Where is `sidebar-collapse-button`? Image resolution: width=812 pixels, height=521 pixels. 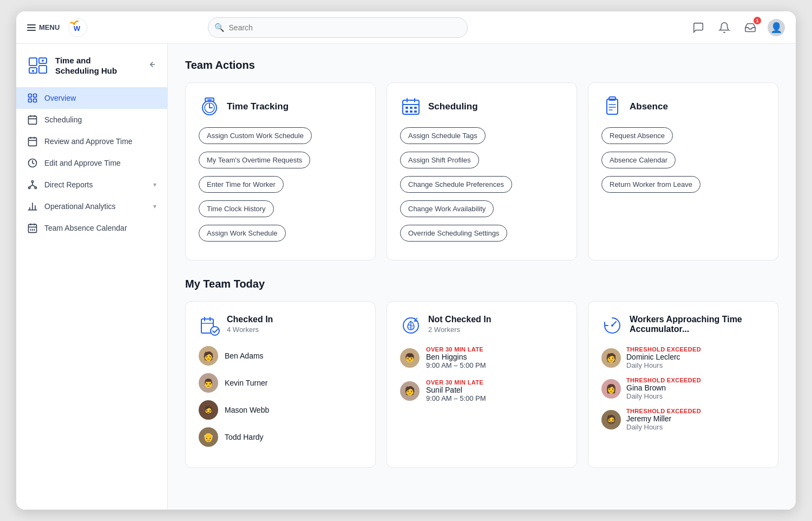 sidebar-collapse-button is located at coordinates (152, 66).